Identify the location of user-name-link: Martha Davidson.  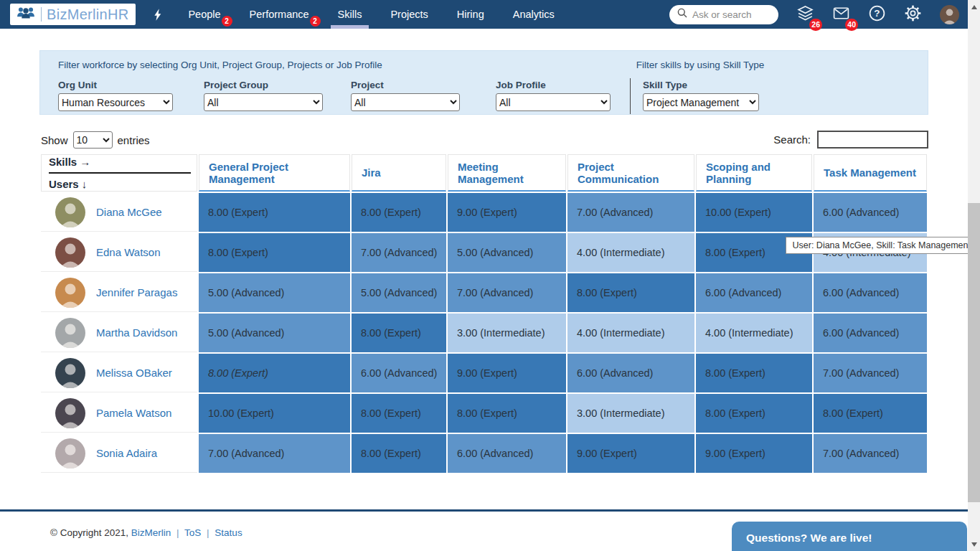
(136, 333).